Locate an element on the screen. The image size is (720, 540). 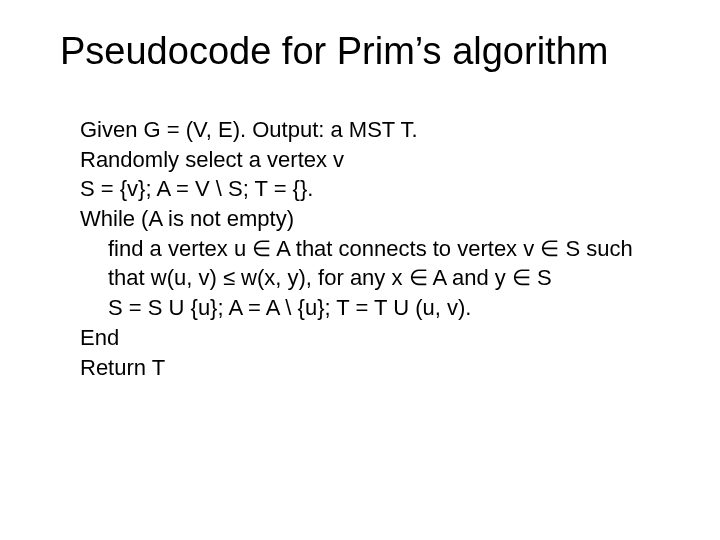
code-line: S = {v}; A = V \ S; T = {}. is located at coordinates (370, 189).